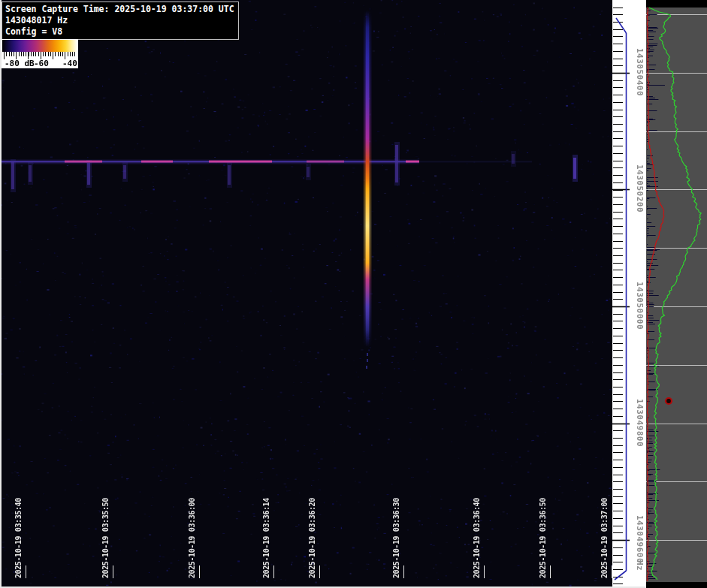 This screenshot has width=707, height=588. What do you see at coordinates (105, 538) in the screenshot?
I see `time-label: 2025-10-19 03:35:50` at bounding box center [105, 538].